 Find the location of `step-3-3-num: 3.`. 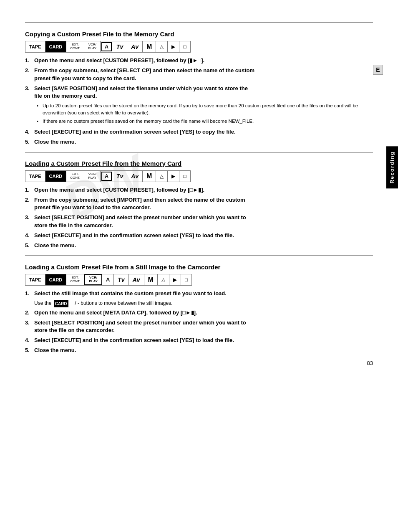

step-3-3-num: 3. is located at coordinates (30, 327).